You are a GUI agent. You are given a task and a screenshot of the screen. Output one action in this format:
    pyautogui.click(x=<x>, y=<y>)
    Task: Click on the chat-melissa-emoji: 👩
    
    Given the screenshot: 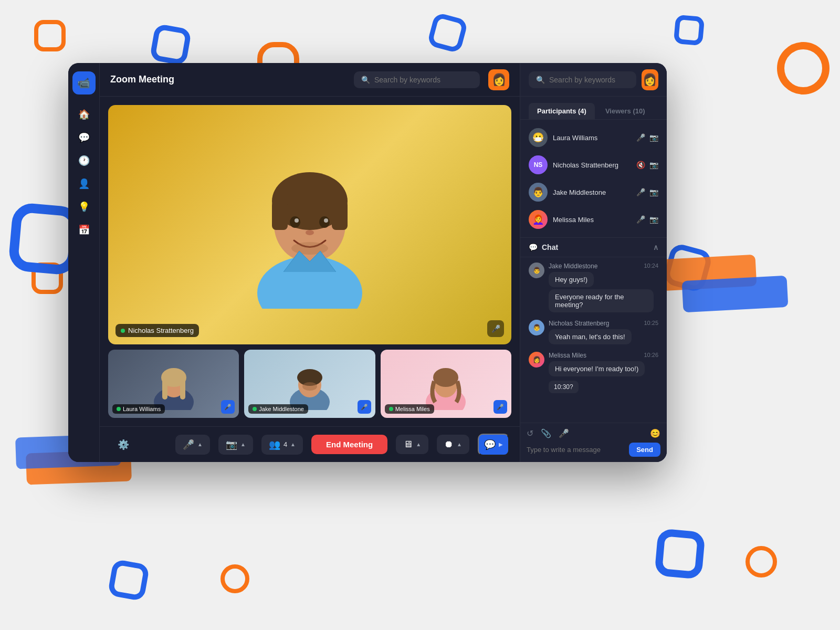 What is the action you would take?
    pyautogui.click(x=537, y=360)
    